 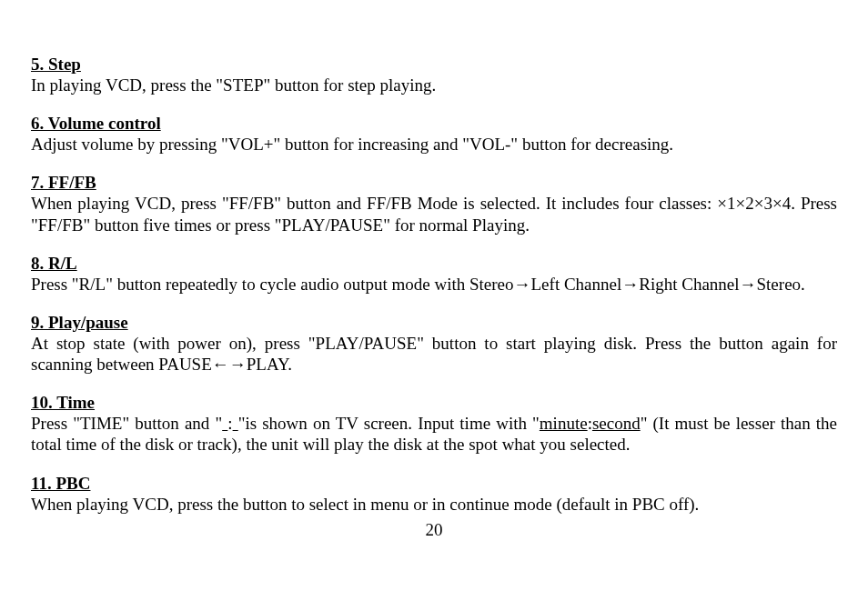 What do you see at coordinates (229, 424) in the screenshot?
I see `time-colon: :` at bounding box center [229, 424].